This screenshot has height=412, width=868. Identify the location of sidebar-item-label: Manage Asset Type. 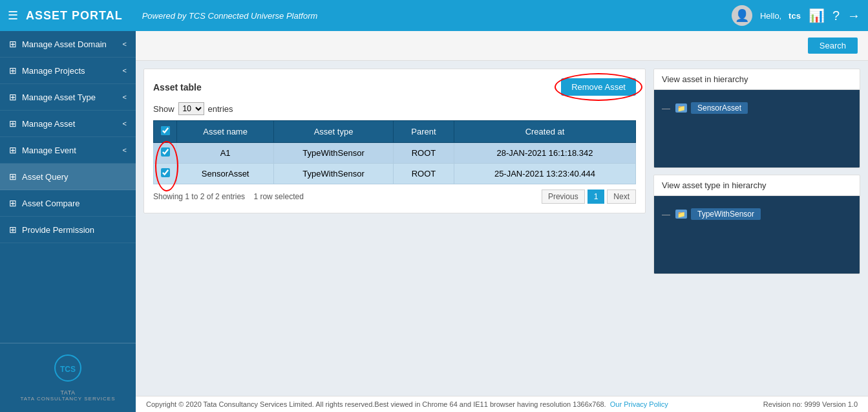
(72, 97).